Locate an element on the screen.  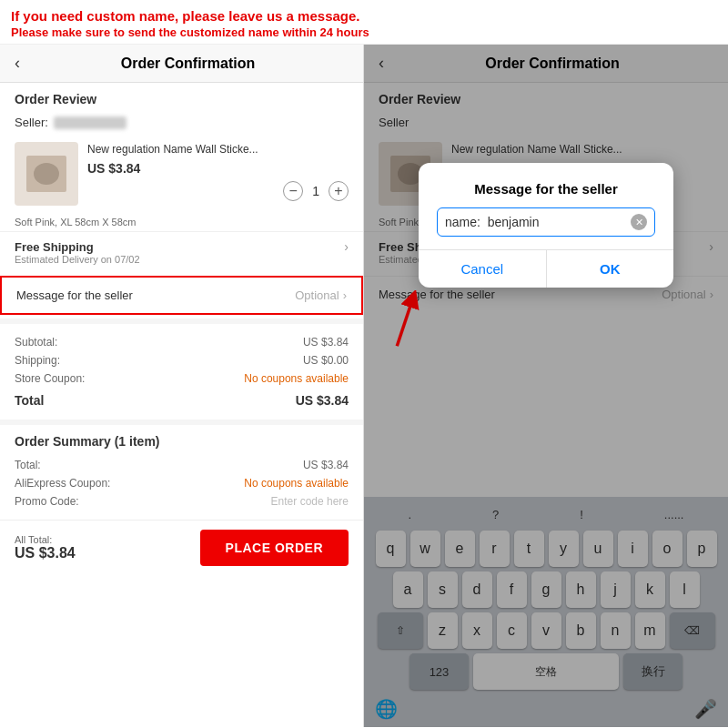
left-summary-promo-value: Enter code here is located at coordinates (309, 501).